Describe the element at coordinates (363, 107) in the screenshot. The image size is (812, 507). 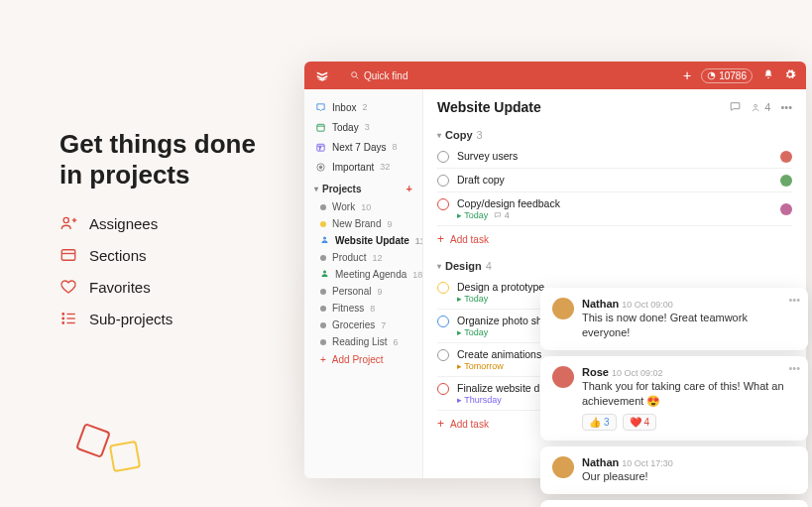
I see `sidebar-filter-inbox: Inbox 2` at that location.